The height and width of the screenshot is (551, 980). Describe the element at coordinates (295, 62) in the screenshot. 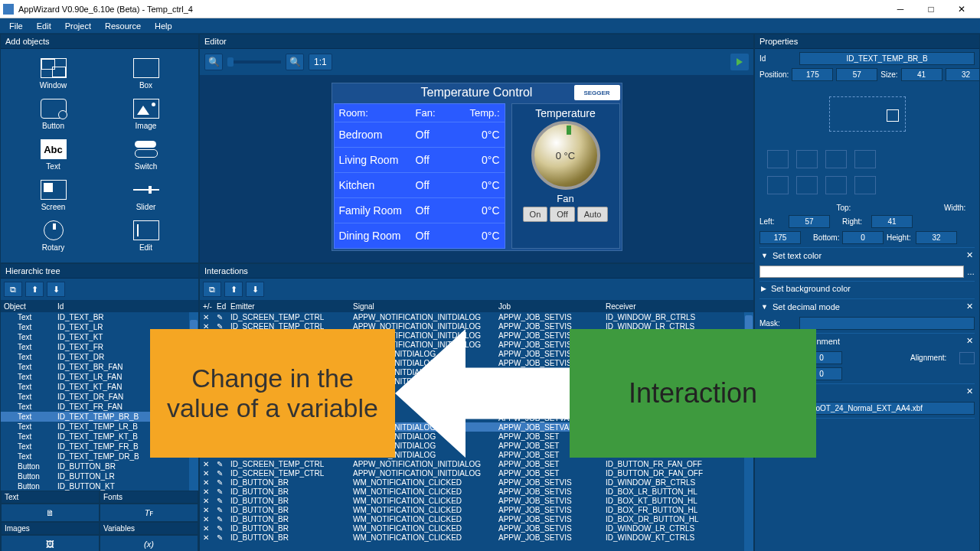

I see `zoom-in-button: 🔍` at that location.